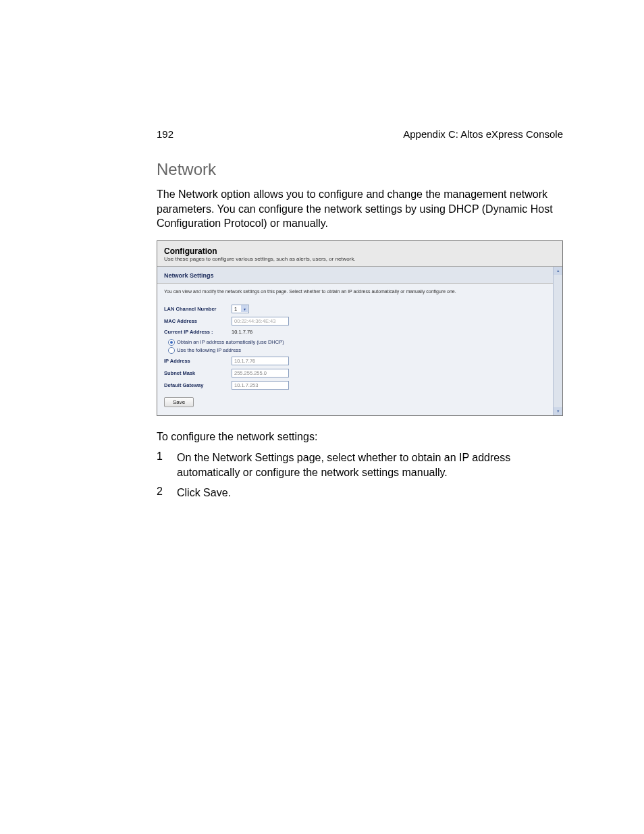 The width and height of the screenshot is (644, 834). Describe the element at coordinates (198, 309) in the screenshot. I see `lan-channel-label: LAN Channel Number` at that location.